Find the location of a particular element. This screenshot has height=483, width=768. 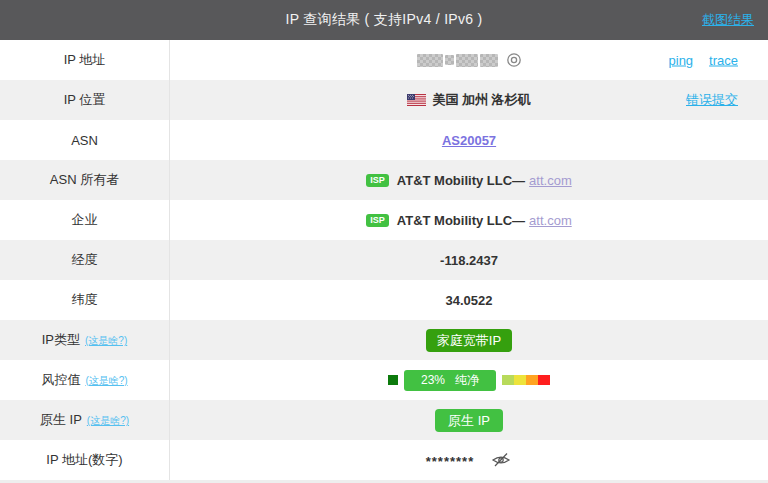

row-value: 家庭宽带IP is located at coordinates (469, 340).